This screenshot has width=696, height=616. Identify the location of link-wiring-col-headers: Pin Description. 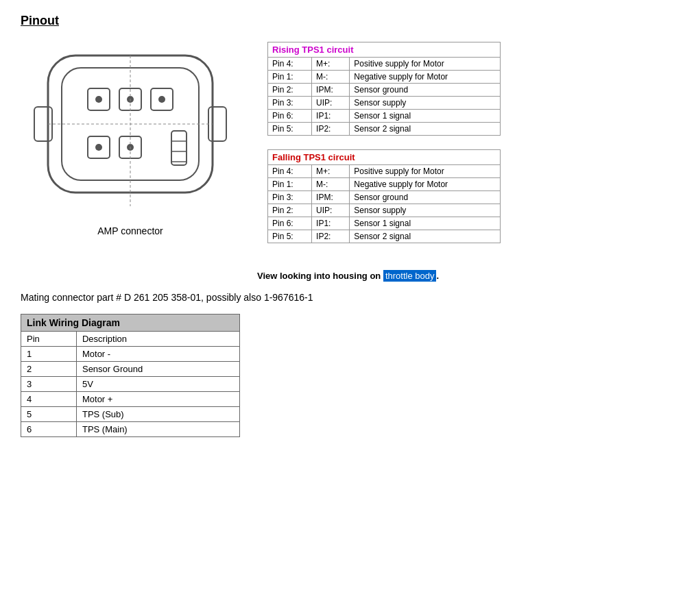
(130, 339).